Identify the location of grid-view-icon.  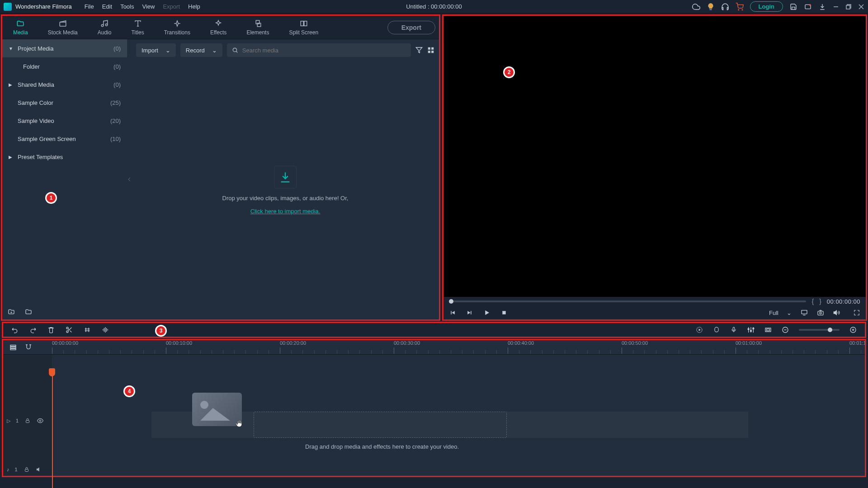
(431, 50).